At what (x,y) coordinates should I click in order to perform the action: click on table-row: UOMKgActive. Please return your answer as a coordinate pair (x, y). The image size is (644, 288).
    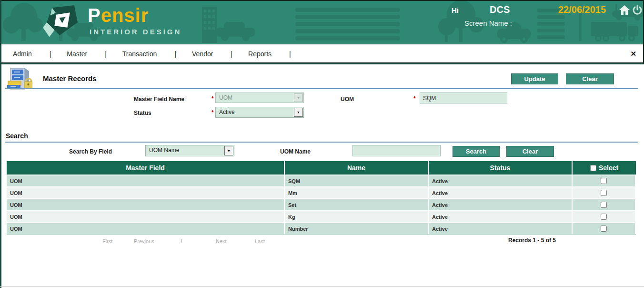
    Looking at the image, I should click on (321, 216).